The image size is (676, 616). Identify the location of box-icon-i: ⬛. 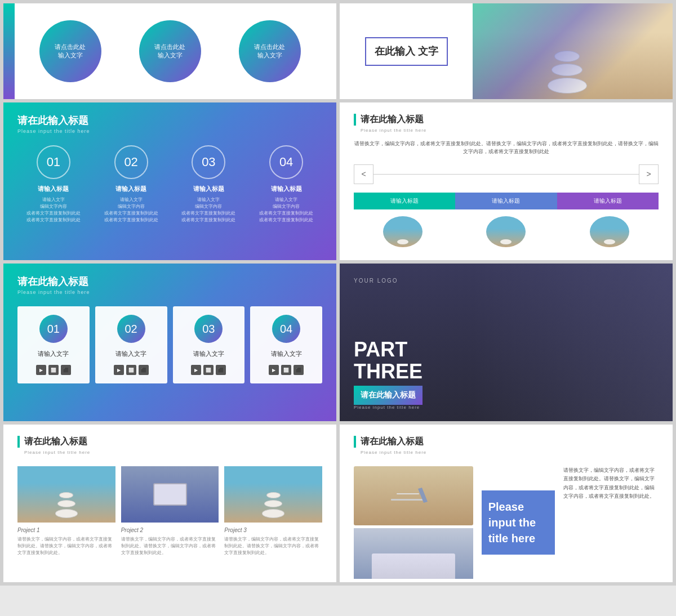
(221, 370).